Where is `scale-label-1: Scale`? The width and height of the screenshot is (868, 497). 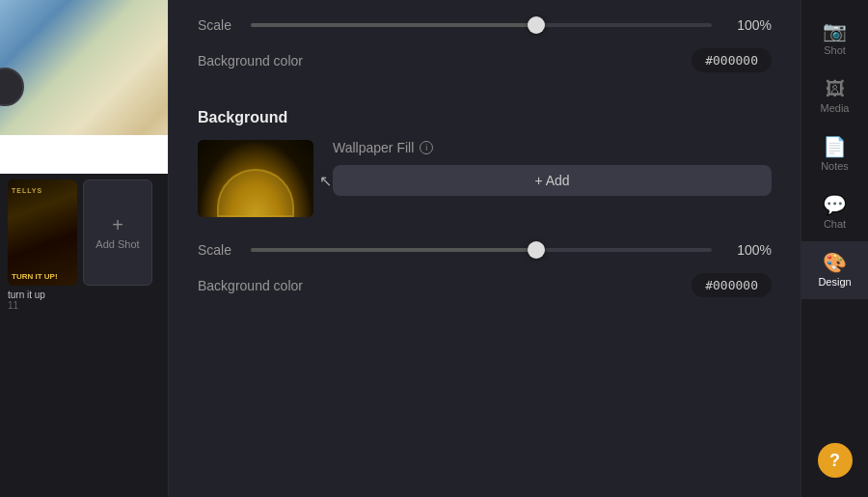 scale-label-1: Scale is located at coordinates (214, 25).